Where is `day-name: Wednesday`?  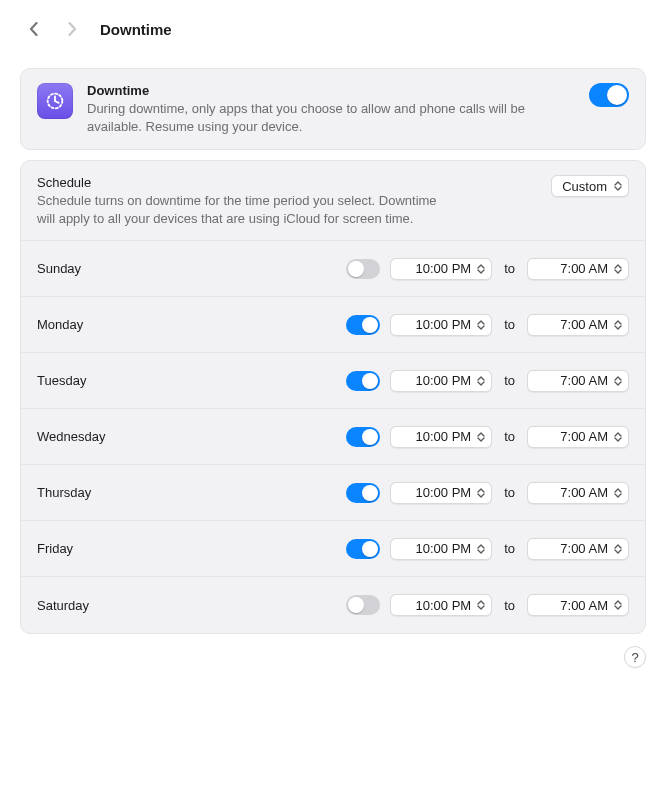 day-name: Wednesday is located at coordinates (192, 436).